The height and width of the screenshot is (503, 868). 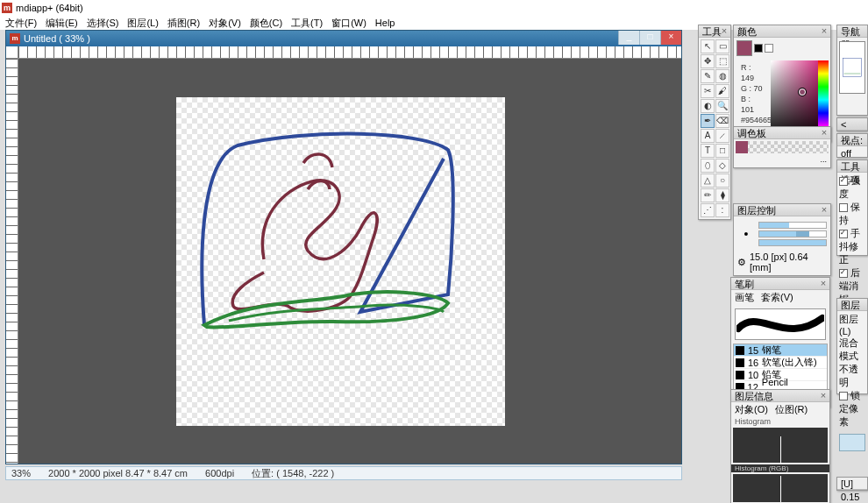 I want to click on menu-color: 颜色(C), so click(x=267, y=23).